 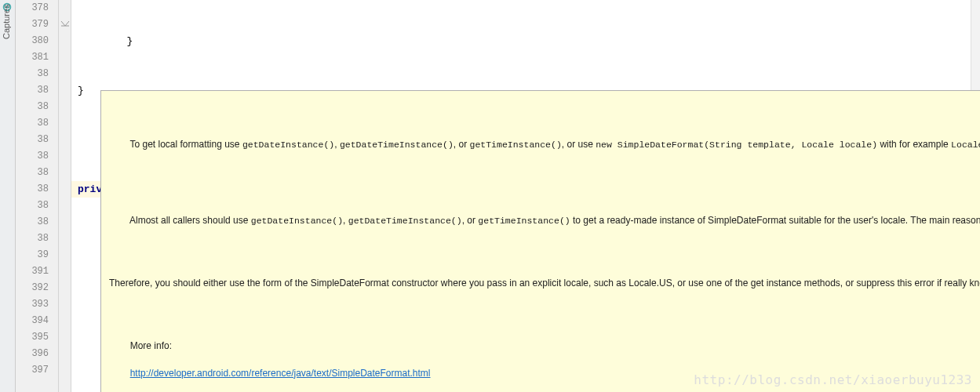 I want to click on line-number: 393, so click(x=32, y=304).